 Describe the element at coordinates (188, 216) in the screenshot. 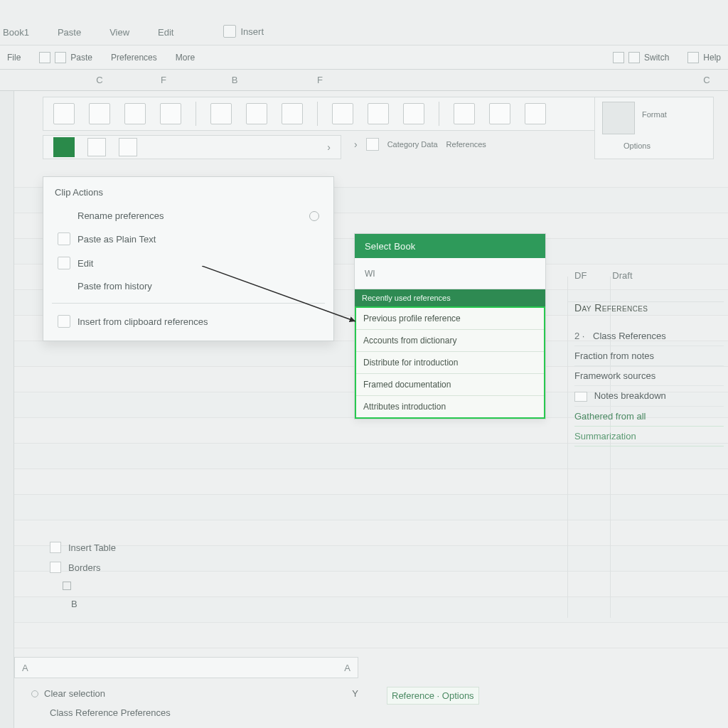

I see `ctx-item-rename: Rename preferences` at that location.